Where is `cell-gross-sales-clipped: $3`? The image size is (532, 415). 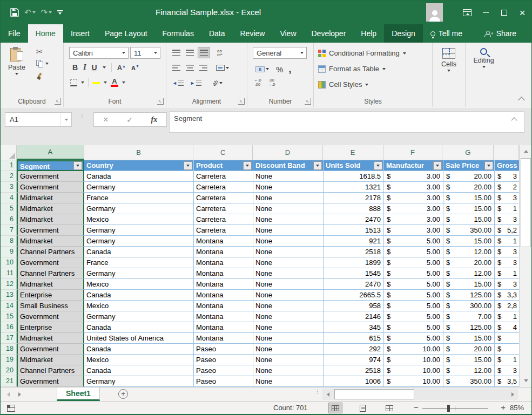
cell-gross-sales-clipped: $3 is located at coordinates (507, 198).